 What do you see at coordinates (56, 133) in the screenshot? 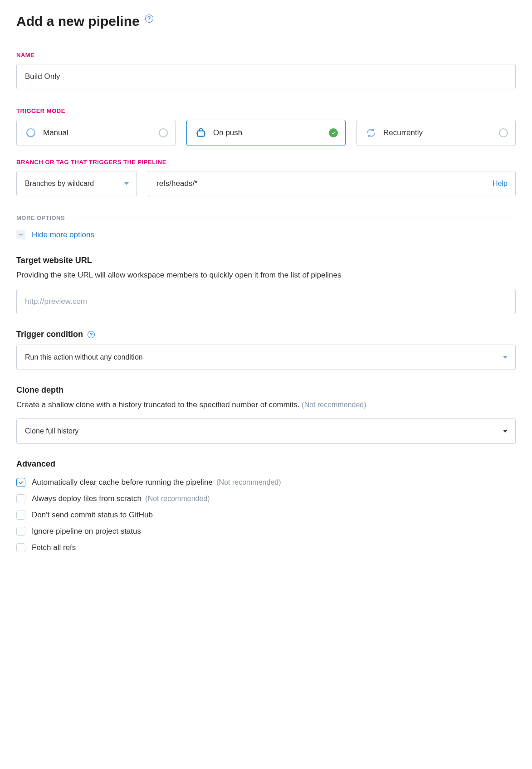
I see `trigger-manual-label: Manual` at bounding box center [56, 133].